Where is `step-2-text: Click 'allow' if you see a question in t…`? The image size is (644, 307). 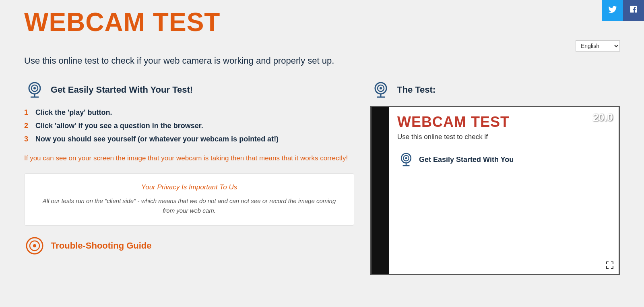
step-2-text: Click 'allow' if you see a question in t… is located at coordinates (119, 126).